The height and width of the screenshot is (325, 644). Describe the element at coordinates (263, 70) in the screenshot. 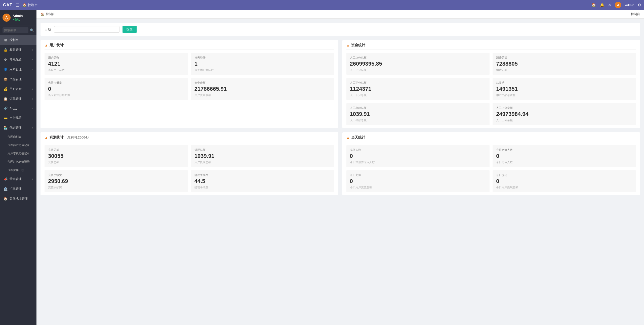

I see `card-sublabel: 当天用户登陆数` at that location.